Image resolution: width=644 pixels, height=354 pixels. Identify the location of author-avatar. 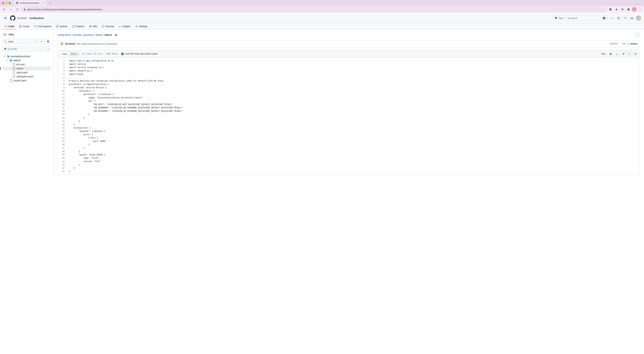
(62, 44).